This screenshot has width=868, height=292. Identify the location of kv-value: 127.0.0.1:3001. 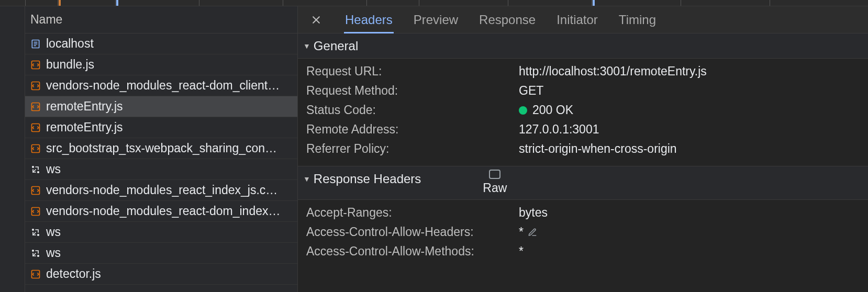
(559, 130).